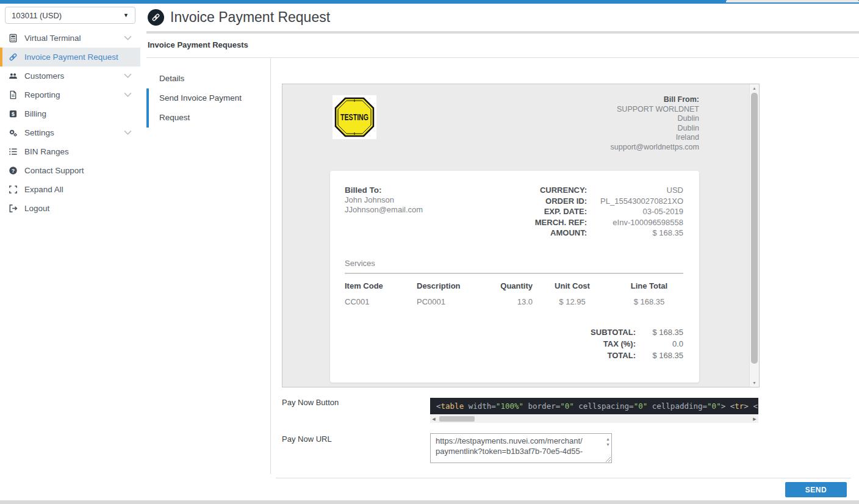 This screenshot has height=504, width=859. Describe the element at coordinates (515, 123) in the screenshot. I see `invoice-header: TESTING Bill From: SUPPORT WORLDNETDubli…` at that location.